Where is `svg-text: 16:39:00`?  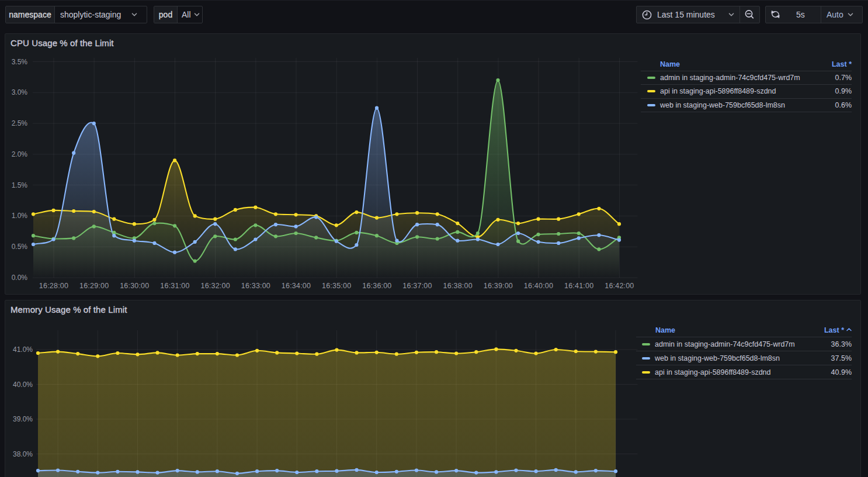
svg-text: 16:39:00 is located at coordinates (498, 286).